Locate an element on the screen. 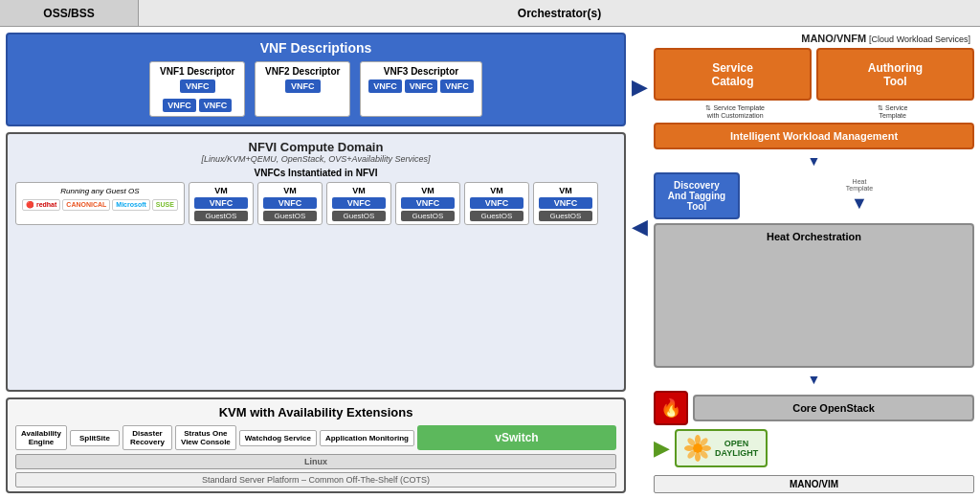  vm-vnfc-2: VNFC is located at coordinates (290, 203).